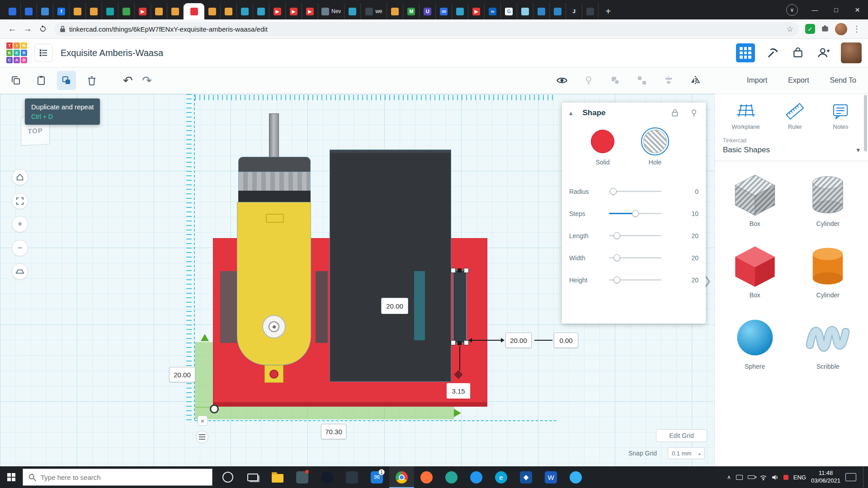  I want to click on motor-body, so click(274, 284).